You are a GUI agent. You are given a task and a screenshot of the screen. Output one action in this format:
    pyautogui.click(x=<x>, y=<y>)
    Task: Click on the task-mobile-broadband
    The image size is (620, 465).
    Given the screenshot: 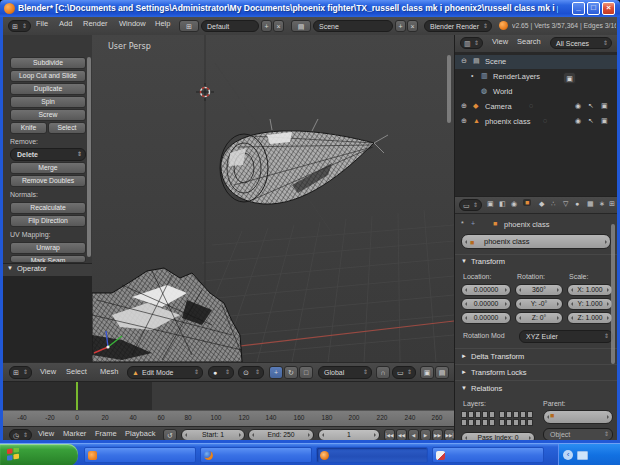 What is the action you would take?
    pyautogui.click(x=140, y=455)
    